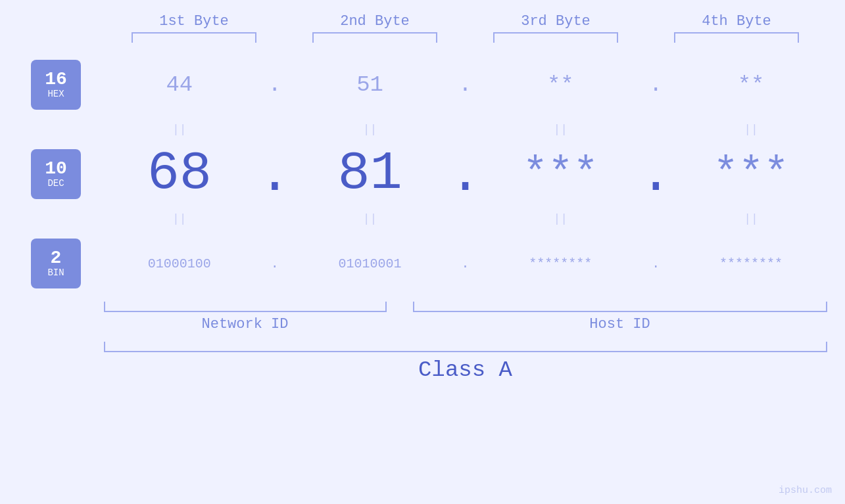 The height and width of the screenshot is (504, 845). What do you see at coordinates (751, 174) in the screenshot?
I see `dec-b4-val: ***` at bounding box center [751, 174].